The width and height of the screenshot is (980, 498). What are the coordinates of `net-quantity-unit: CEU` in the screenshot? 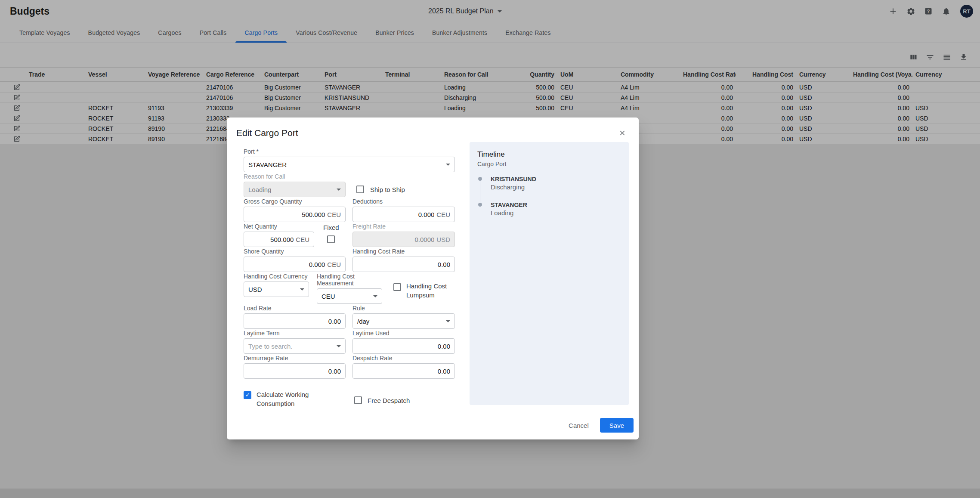 It's located at (303, 239).